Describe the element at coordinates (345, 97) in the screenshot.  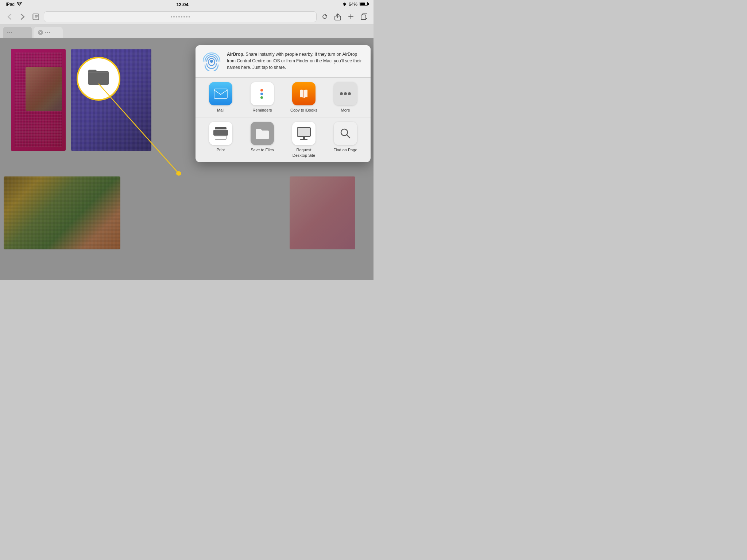
I see `action-more: More` at that location.